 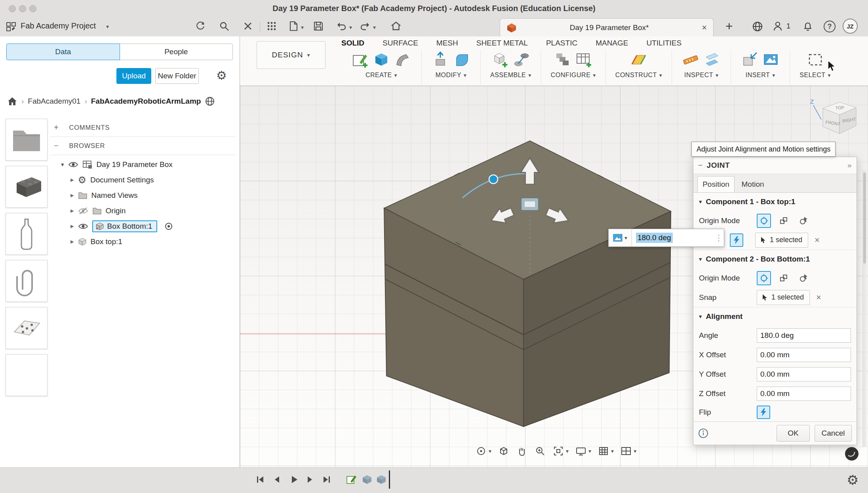 I want to click on component2-snap-selection: 1 selected, so click(x=783, y=298).